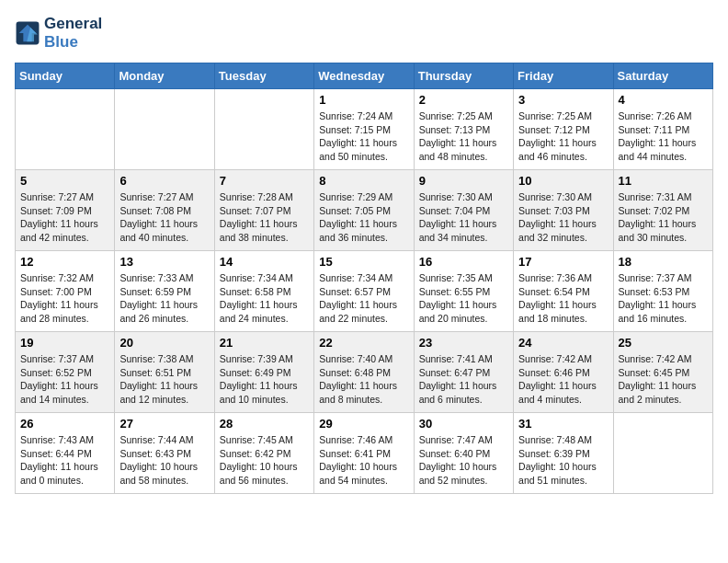 The width and height of the screenshot is (728, 563). Describe the element at coordinates (165, 76) in the screenshot. I see `day-header-monday: Monday` at that location.